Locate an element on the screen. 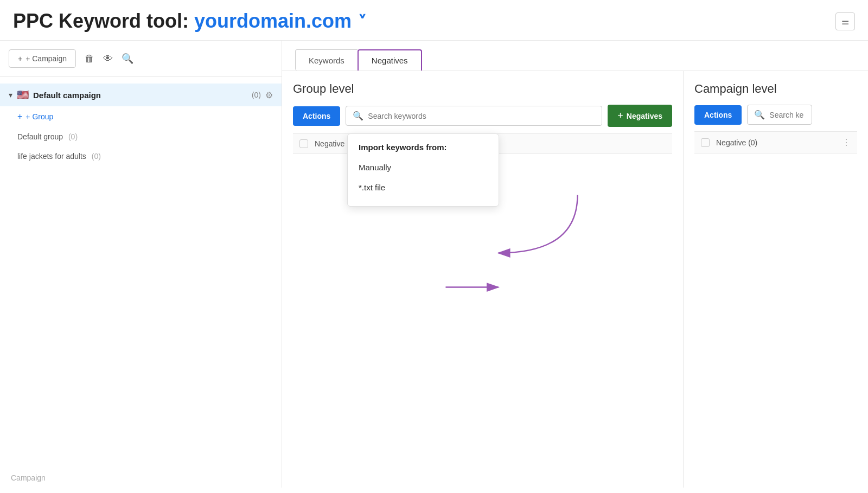  campaign-table-header: Negative (0) ⋮ is located at coordinates (776, 142).